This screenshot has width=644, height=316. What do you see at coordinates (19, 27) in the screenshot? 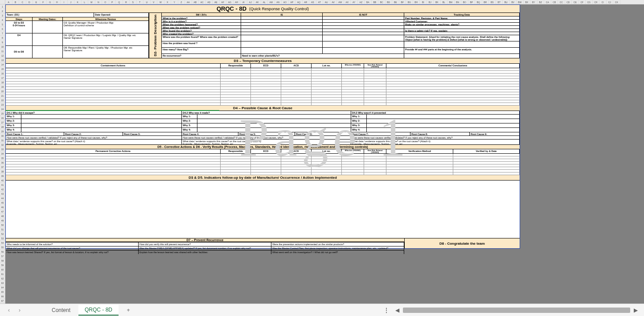
I see `d1-step1: D2 to D3 0-24 hours` at bounding box center [19, 27].